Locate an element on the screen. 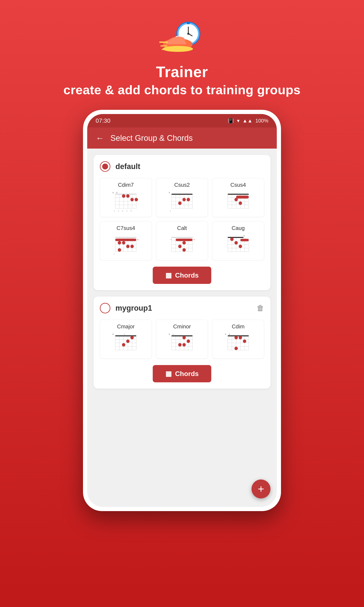 The image size is (364, 607). chords-grid-mygroup1: Cmajor x ○ is located at coordinates (182, 339).